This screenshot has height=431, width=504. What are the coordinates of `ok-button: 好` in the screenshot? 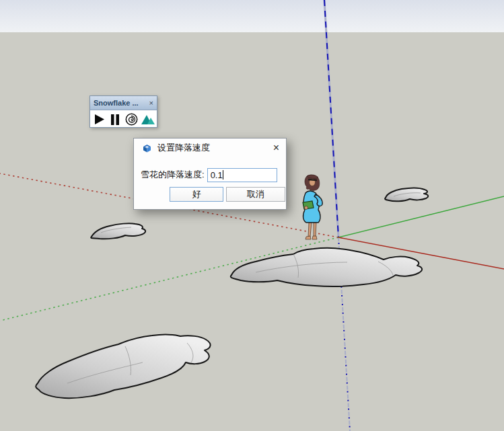 It's located at (196, 194).